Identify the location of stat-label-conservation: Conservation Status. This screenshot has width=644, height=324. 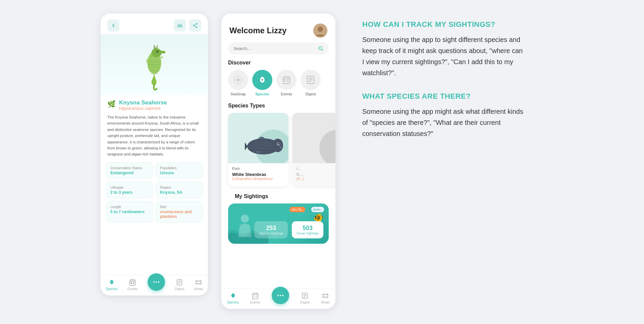
(129, 168).